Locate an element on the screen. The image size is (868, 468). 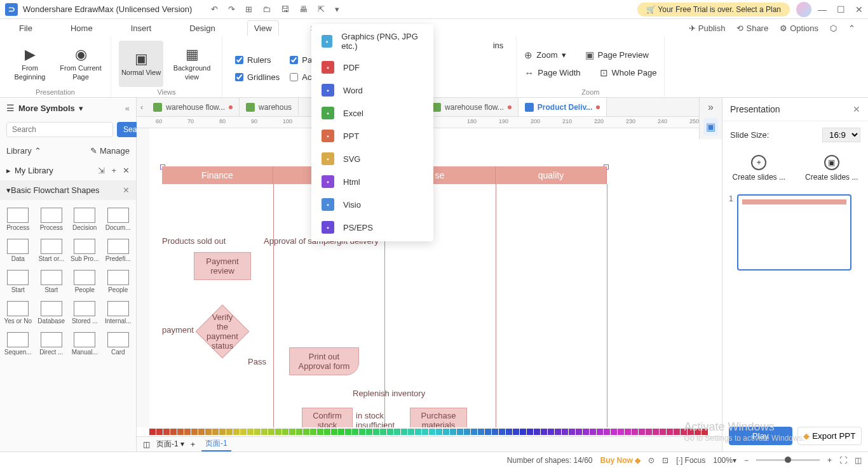
shape-item: Direct ... is located at coordinates (52, 344).